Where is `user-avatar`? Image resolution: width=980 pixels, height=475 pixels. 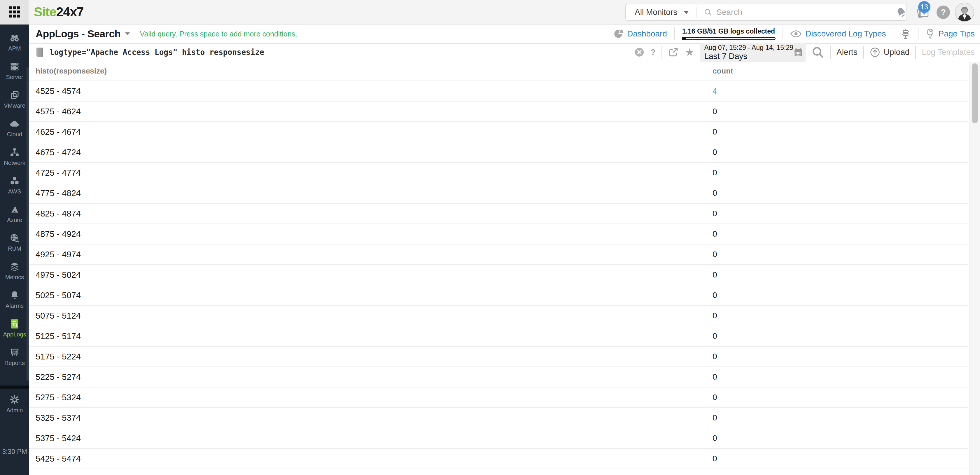
user-avatar is located at coordinates (965, 12).